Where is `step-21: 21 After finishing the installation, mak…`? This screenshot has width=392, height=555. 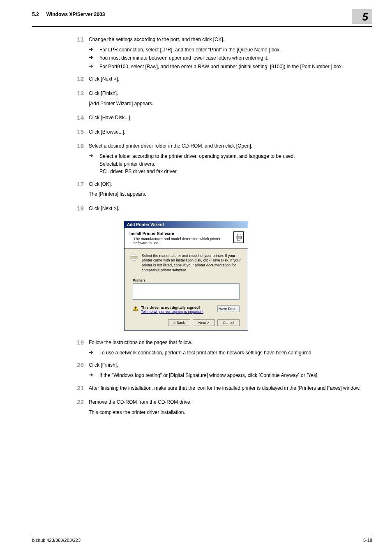
step-21: 21 After finishing the installation, mak… is located at coordinates (221, 390).